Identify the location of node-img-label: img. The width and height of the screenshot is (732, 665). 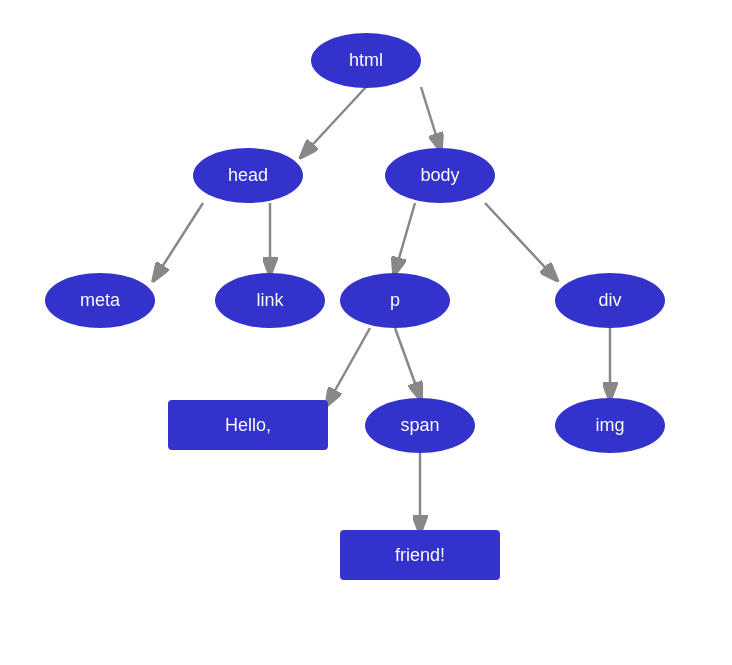
(610, 426).